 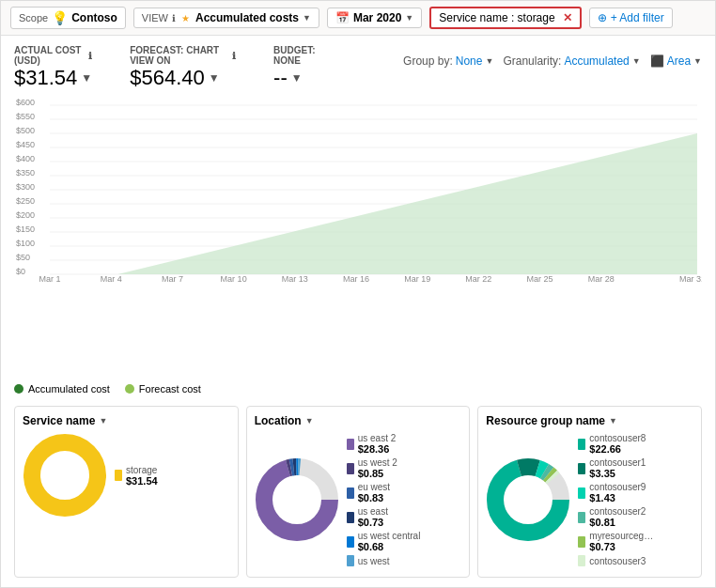 What do you see at coordinates (350, 469) in the screenshot?
I see `uswest2-color-bar` at bounding box center [350, 469].